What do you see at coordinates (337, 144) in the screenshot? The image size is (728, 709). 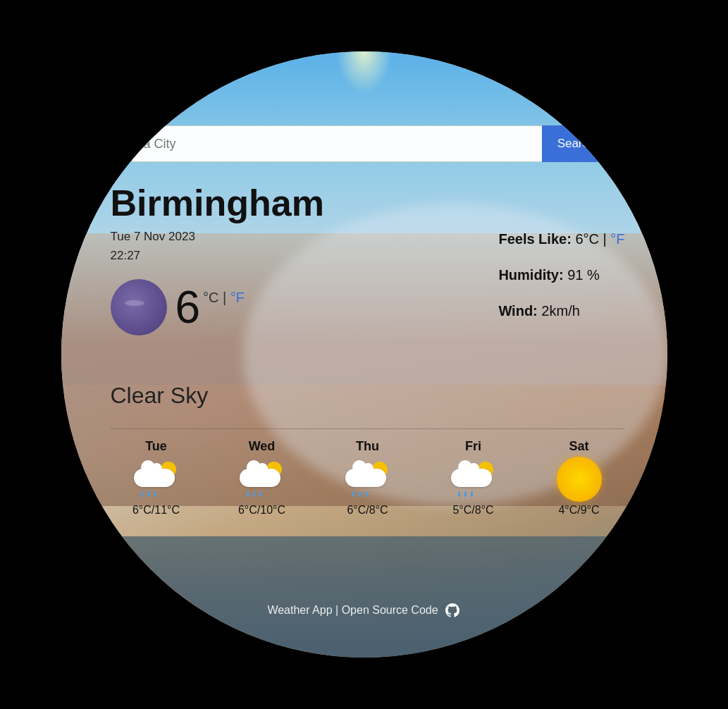 I see `search-input` at bounding box center [337, 144].